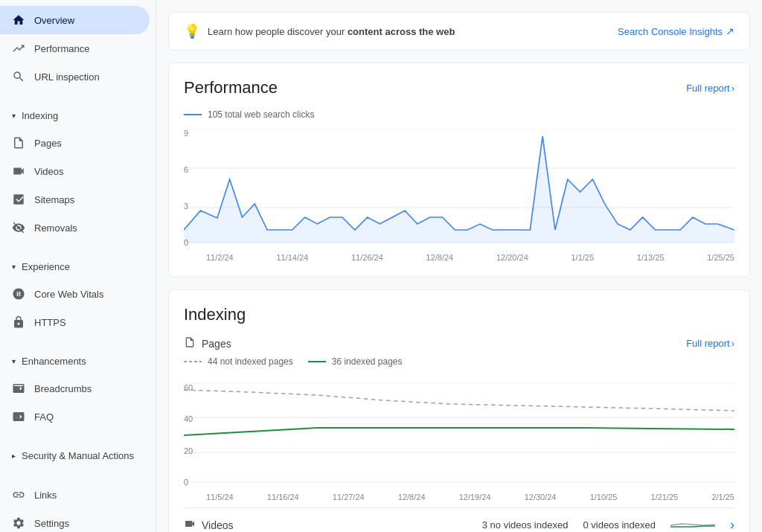 This screenshot has width=762, height=532. Describe the element at coordinates (19, 523) in the screenshot. I see `settings-icon` at that location.